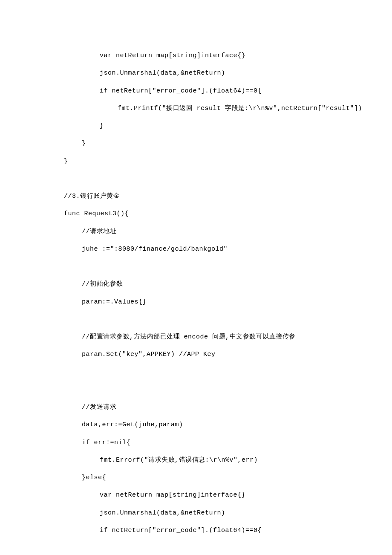 This screenshot has width=392, height=555. Describe the element at coordinates (196, 355) in the screenshot. I see `code-line: param.Set("key",APPKEY) //APP Key` at that location.